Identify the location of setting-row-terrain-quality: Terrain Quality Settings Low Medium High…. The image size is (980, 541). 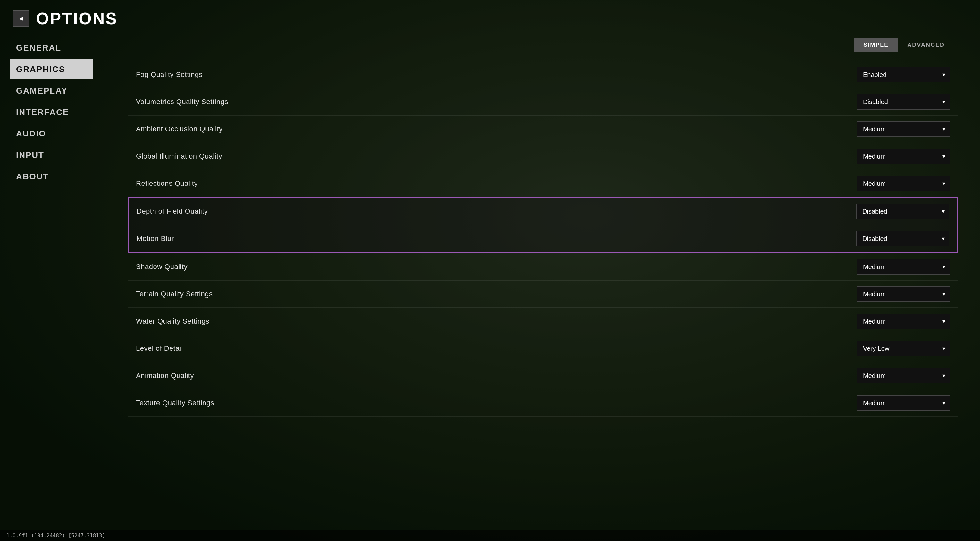
(543, 294).